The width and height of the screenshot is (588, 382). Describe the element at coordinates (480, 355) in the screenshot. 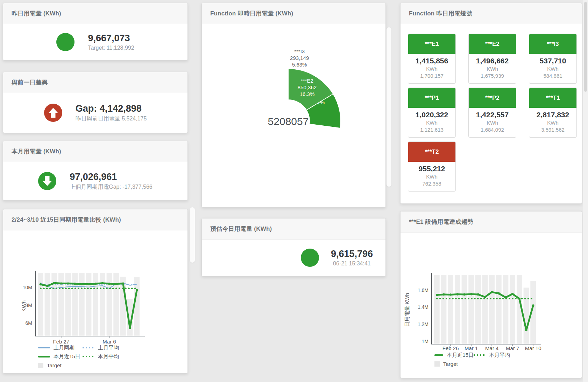

I see `dotted-line-swatch` at that location.